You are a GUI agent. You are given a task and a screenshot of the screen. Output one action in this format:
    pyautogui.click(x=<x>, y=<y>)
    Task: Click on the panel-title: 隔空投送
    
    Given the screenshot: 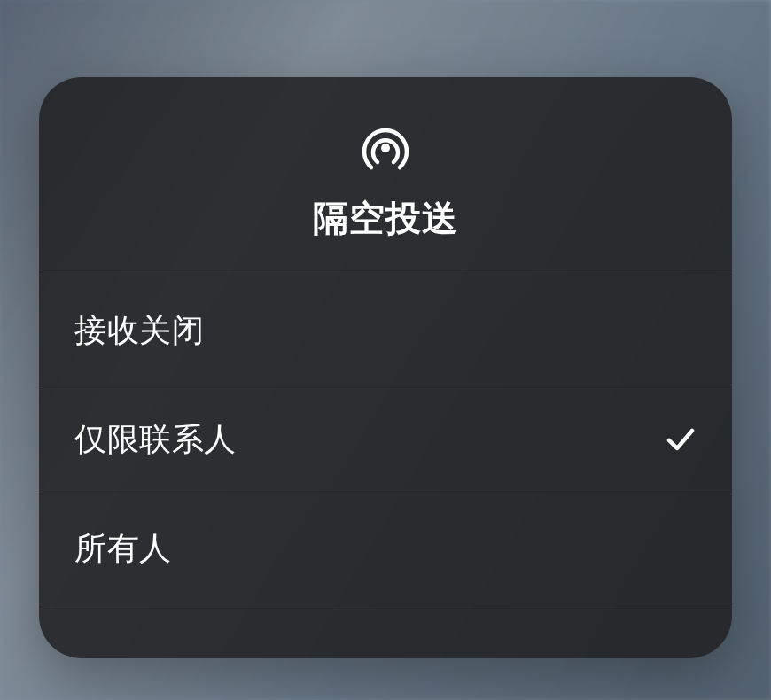 What is the action you would take?
    pyautogui.click(x=386, y=218)
    